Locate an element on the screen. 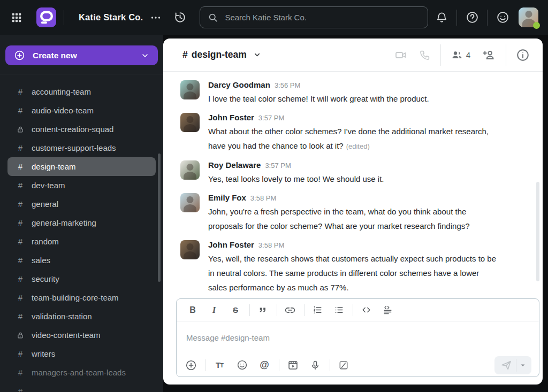  message-timestamp: 3:57 PM is located at coordinates (271, 118).